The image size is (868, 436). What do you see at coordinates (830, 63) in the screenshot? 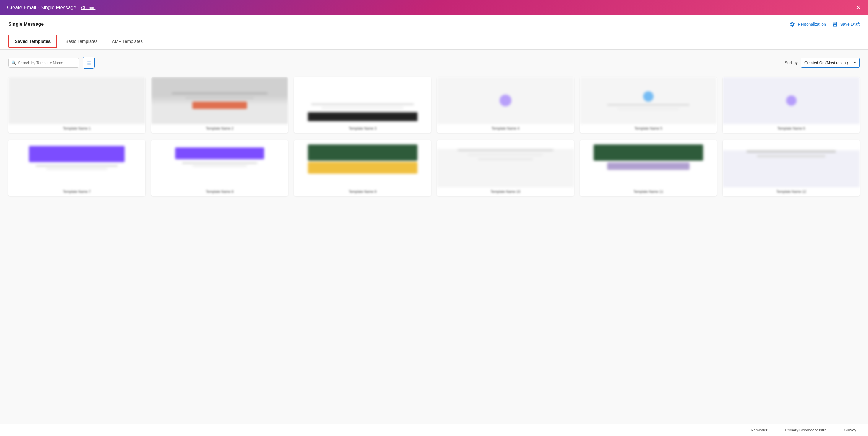
I see `sort-select: Created On (Most recent) Created On (Old…` at bounding box center [830, 63].